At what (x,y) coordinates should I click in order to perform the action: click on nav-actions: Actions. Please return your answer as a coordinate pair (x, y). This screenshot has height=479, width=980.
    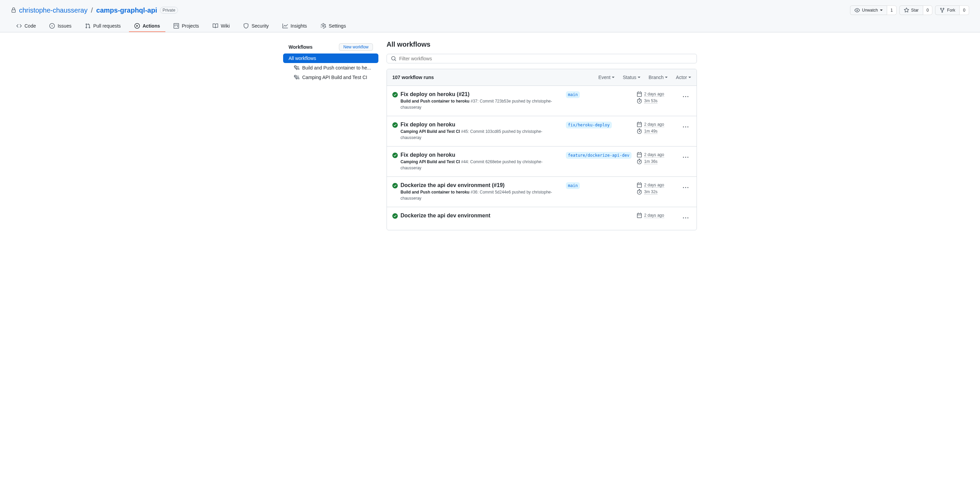
    Looking at the image, I should click on (147, 26).